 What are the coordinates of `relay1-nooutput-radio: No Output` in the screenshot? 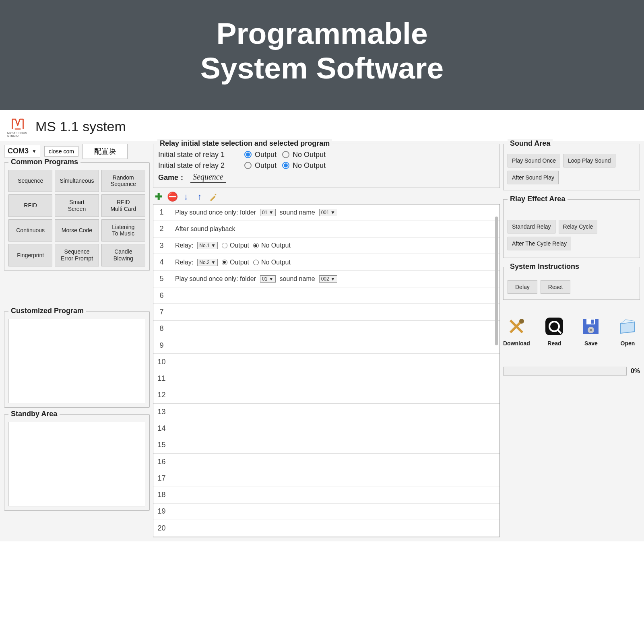 It's located at (304, 155).